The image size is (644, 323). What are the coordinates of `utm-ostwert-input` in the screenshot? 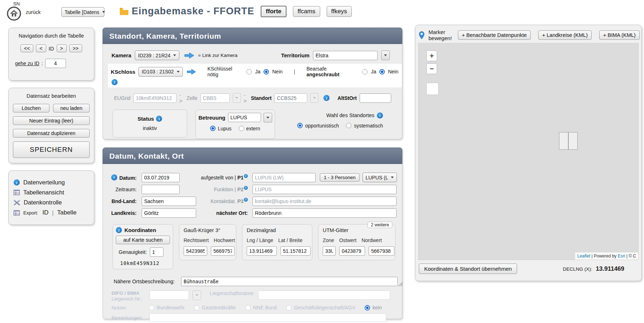 It's located at (352, 251).